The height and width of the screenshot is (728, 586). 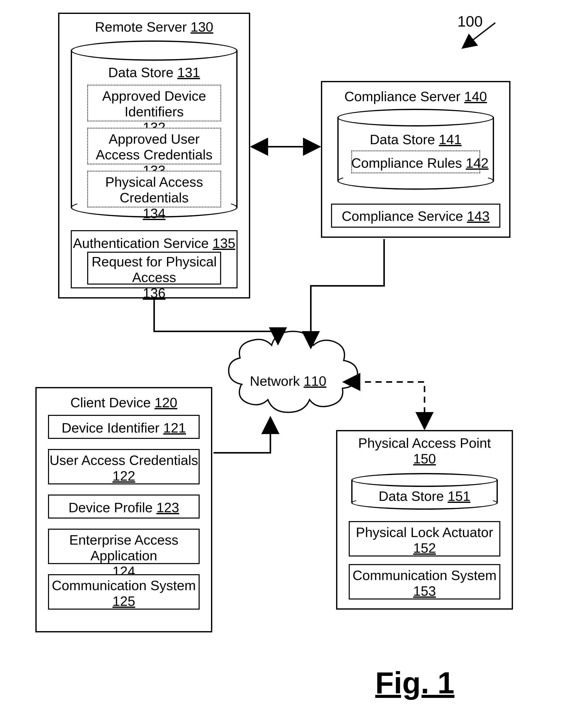 What do you see at coordinates (154, 277) in the screenshot?
I see `request-for-physical-access-label: Request for Physical Access 136` at bounding box center [154, 277].